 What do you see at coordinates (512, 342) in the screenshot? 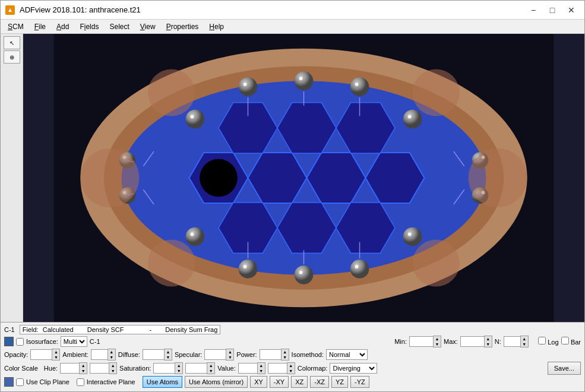
I see `n-input: 7` at bounding box center [512, 342].